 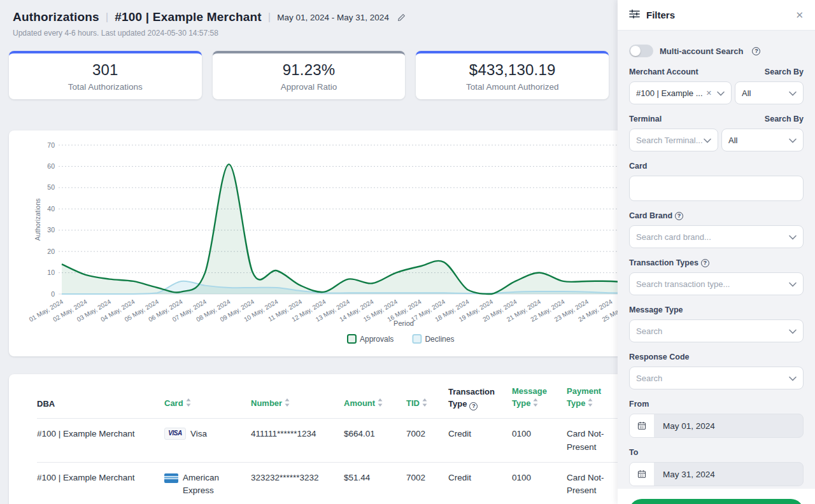 What do you see at coordinates (702, 51) in the screenshot?
I see `multi-account-label: Multi-account Search` at bounding box center [702, 51].